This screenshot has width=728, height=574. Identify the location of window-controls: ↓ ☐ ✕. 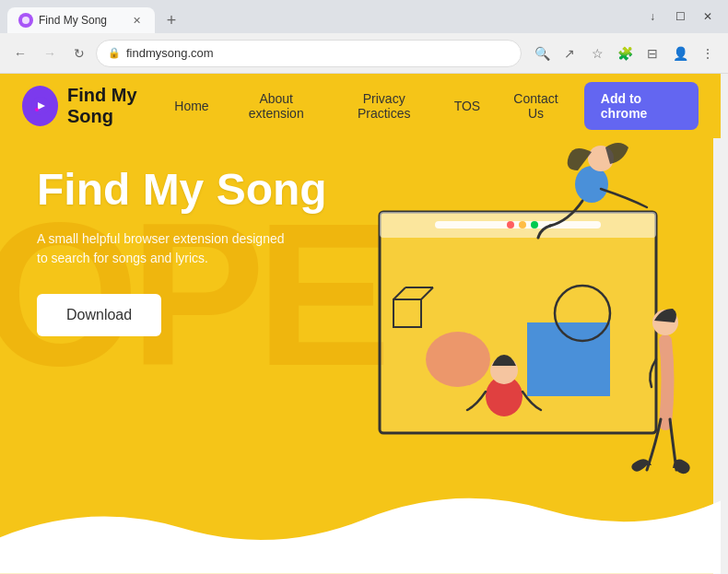
(680, 17).